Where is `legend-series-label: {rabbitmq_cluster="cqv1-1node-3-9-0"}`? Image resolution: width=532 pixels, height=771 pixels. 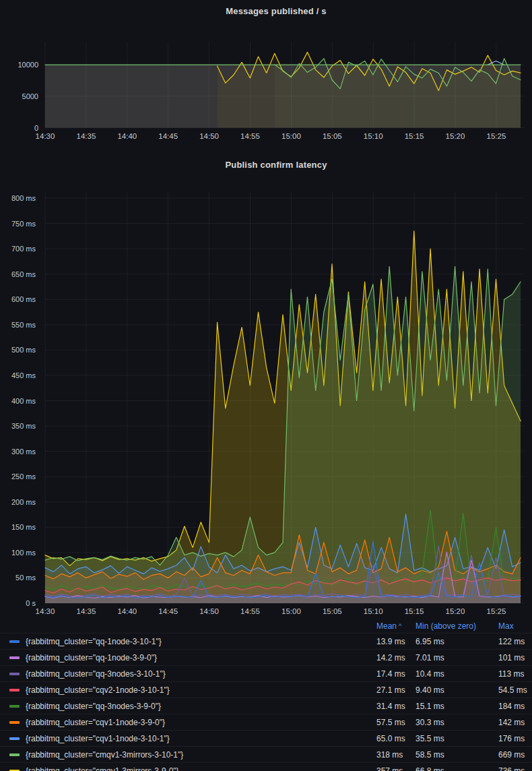 legend-series-label: {rabbitmq_cluster="cqv1-1node-3-9-0"} is located at coordinates (201, 722).